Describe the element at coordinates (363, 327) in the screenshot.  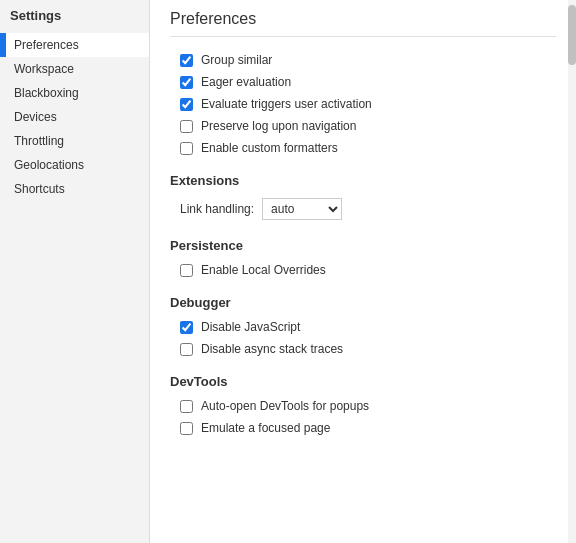
I see `checkbox-disable-javascript: Disable JavaScript` at that location.